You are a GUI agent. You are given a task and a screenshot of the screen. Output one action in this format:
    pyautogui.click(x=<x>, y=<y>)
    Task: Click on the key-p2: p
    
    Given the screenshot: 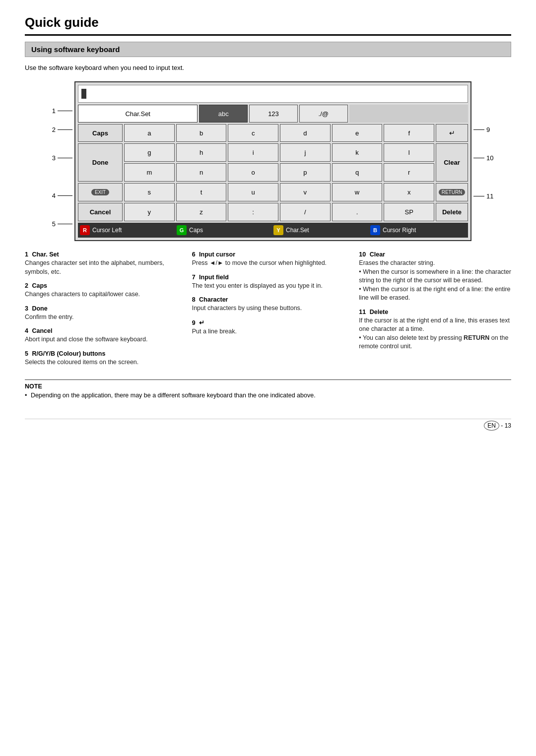 What is the action you would take?
    pyautogui.click(x=305, y=173)
    